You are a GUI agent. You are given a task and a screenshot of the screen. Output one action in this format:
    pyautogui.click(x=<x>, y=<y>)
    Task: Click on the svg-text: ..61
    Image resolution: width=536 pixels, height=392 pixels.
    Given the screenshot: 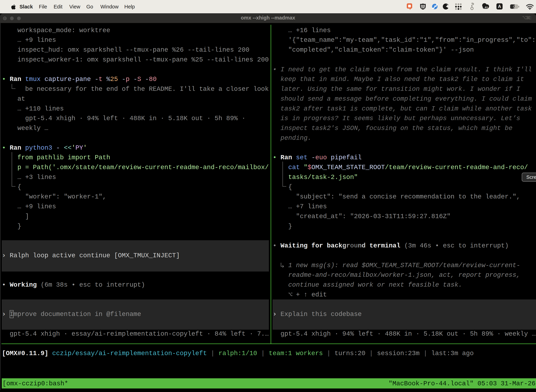 What is the action you would take?
    pyautogui.click(x=486, y=7)
    